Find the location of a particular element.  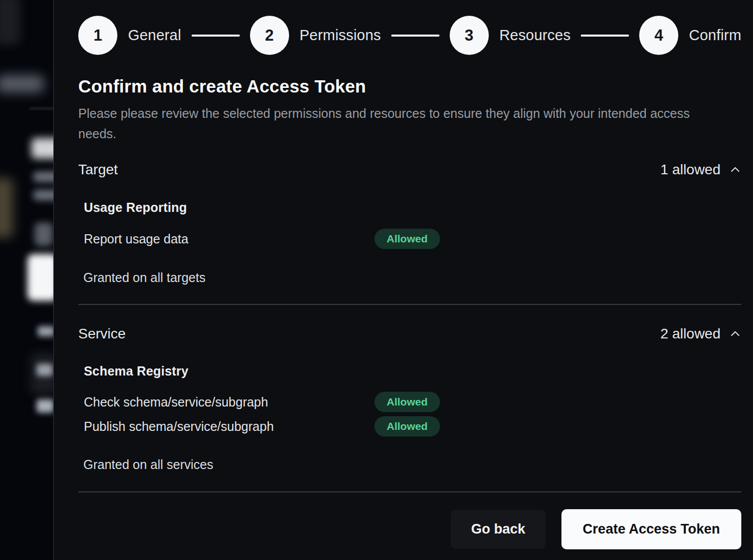

service-section-header: Service 2 allowed is located at coordinates (410, 334).